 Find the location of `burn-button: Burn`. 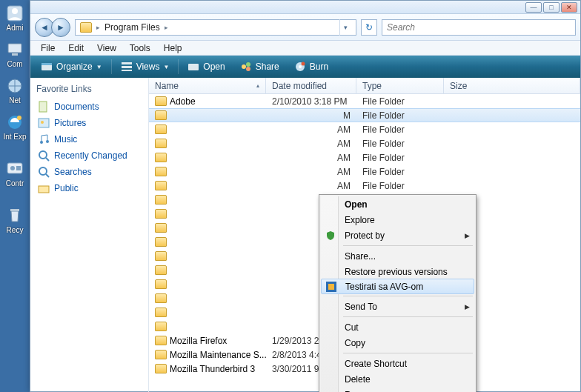

burn-button: Burn is located at coordinates (311, 67).